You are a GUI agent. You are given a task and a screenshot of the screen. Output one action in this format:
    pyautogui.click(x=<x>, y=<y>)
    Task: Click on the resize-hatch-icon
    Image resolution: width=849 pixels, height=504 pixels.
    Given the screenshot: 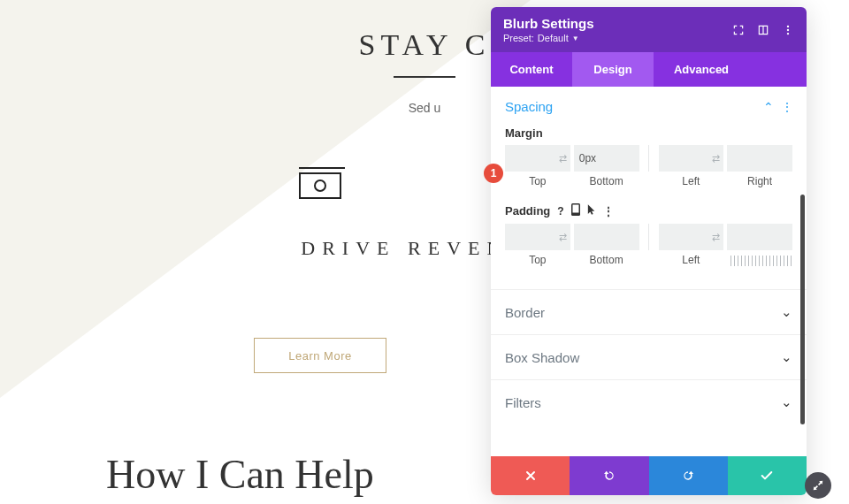 What is the action you would take?
    pyautogui.click(x=761, y=261)
    